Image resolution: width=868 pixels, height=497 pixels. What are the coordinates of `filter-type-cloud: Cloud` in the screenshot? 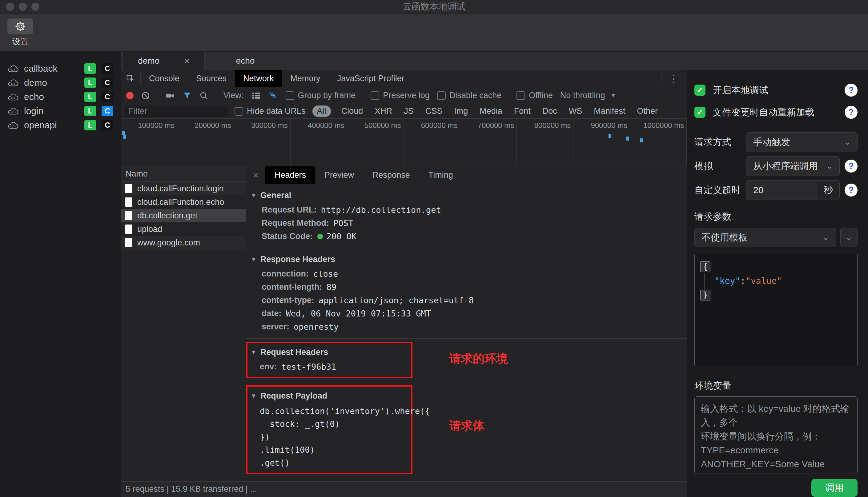 It's located at (353, 111).